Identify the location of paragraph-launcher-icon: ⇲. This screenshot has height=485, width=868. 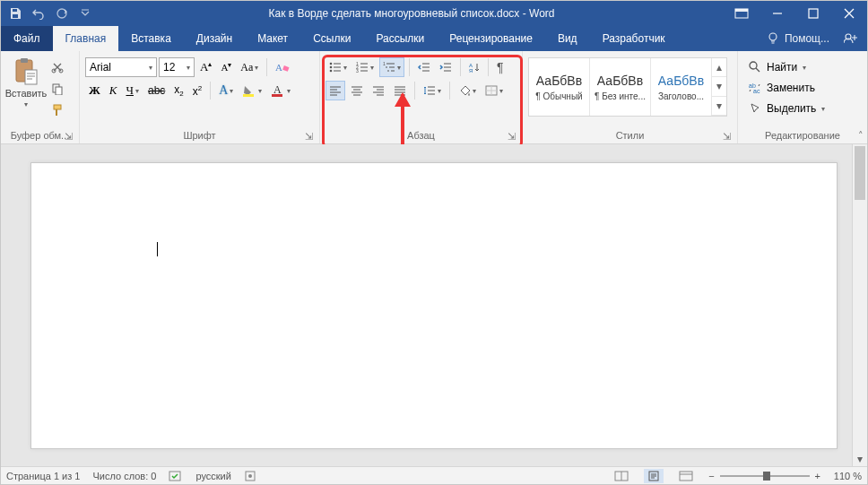
(511, 136).